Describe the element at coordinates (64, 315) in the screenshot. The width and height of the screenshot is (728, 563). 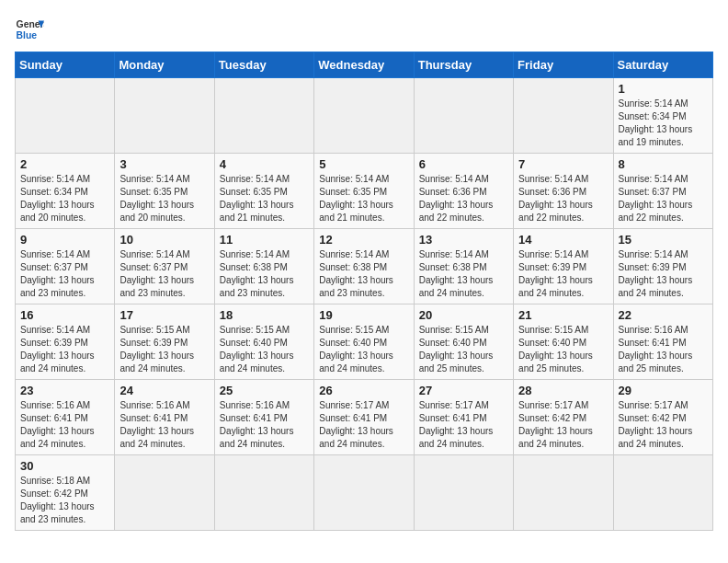
I see `day-number: 16` at that location.